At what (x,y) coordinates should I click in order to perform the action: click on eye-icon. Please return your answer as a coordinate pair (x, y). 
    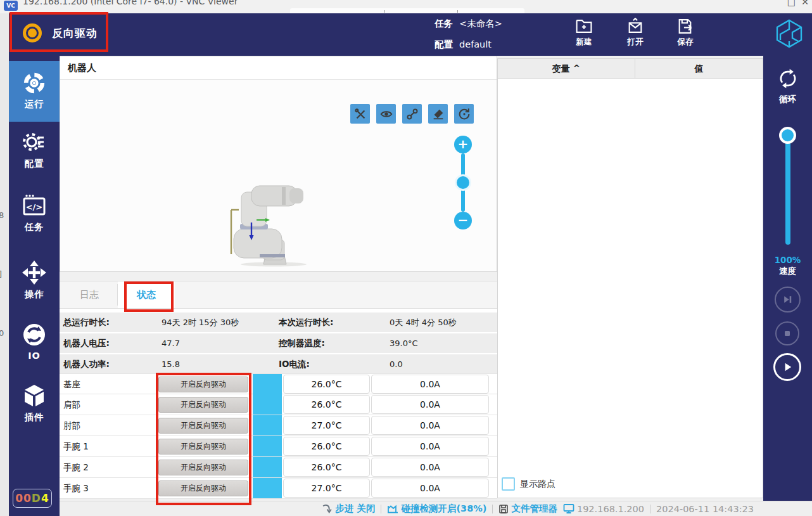
    Looking at the image, I should click on (386, 114).